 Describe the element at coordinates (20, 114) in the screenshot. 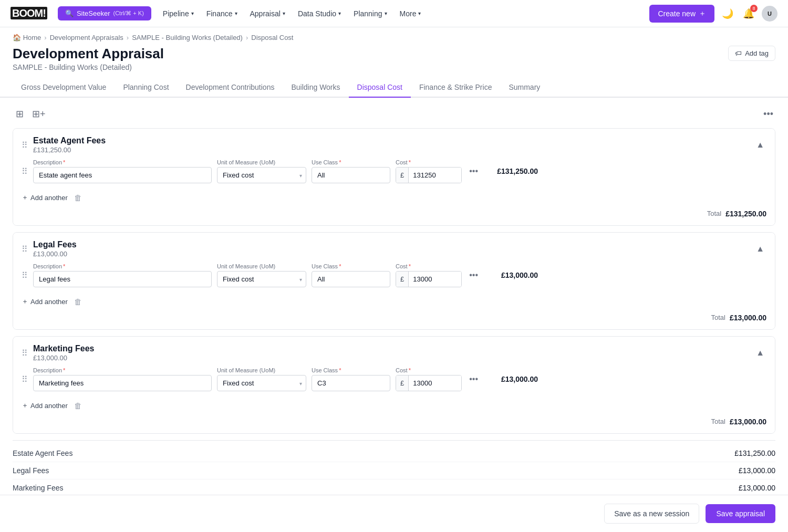

I see `grid-view-button: ⊞` at that location.